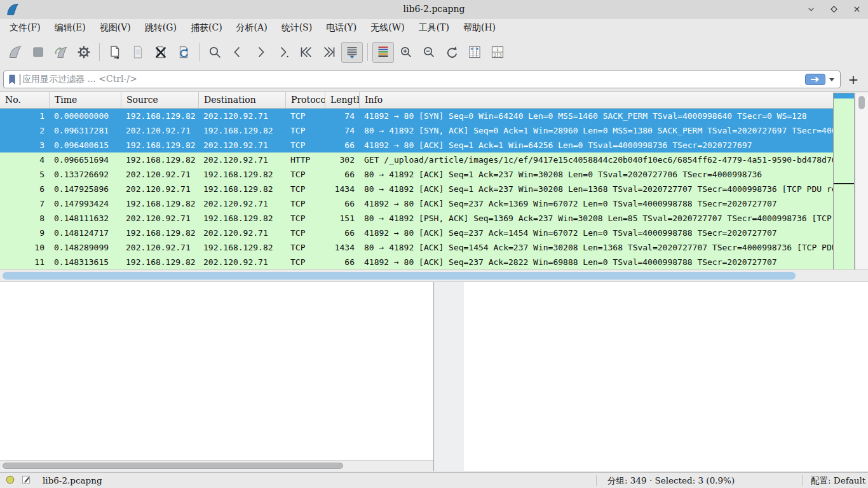 The image size is (868, 488). I want to click on packet-row: 40.096651694192.168.129.82202.120.92.71H…, so click(417, 160).